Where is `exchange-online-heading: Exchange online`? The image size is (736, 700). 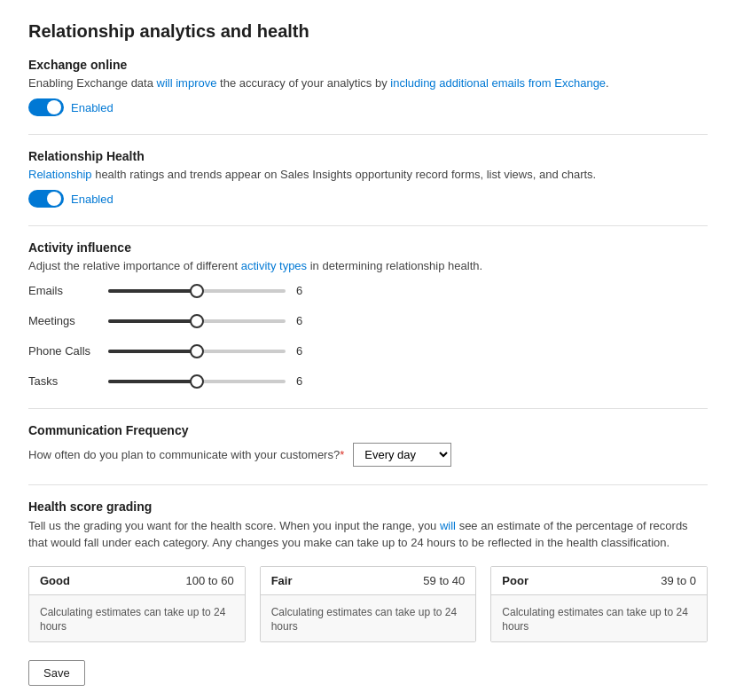
exchange-online-heading: Exchange online is located at coordinates (368, 65).